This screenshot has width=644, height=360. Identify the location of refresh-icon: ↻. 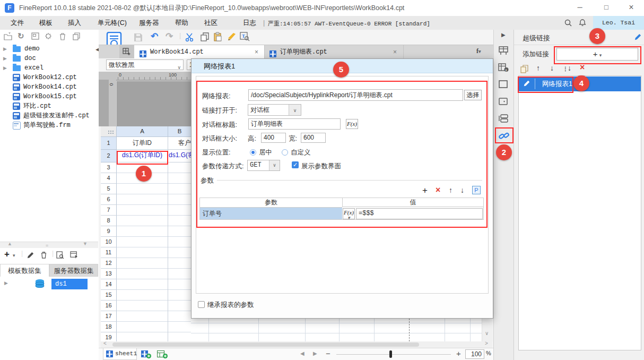
(21, 36).